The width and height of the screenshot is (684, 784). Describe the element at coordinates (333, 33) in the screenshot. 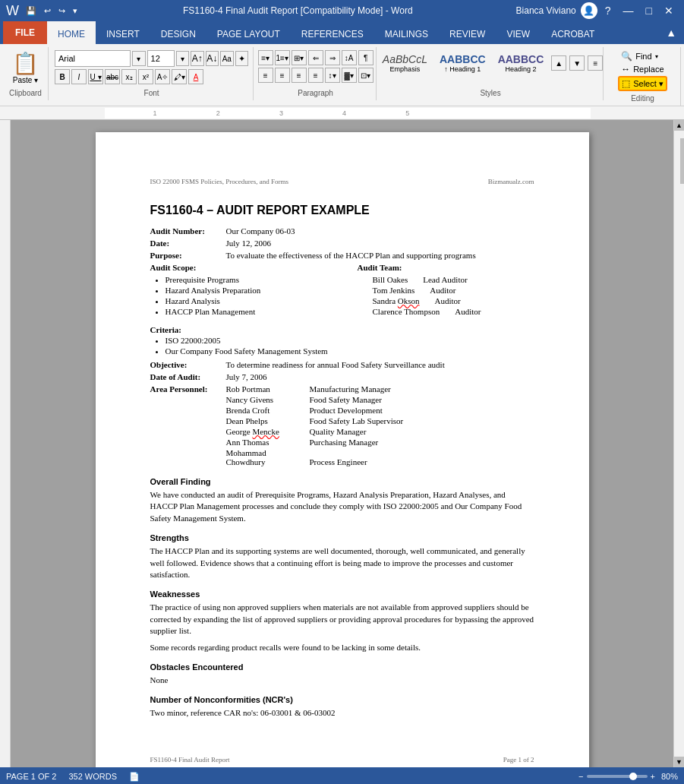

I see `tab-references: REFERENCES` at that location.